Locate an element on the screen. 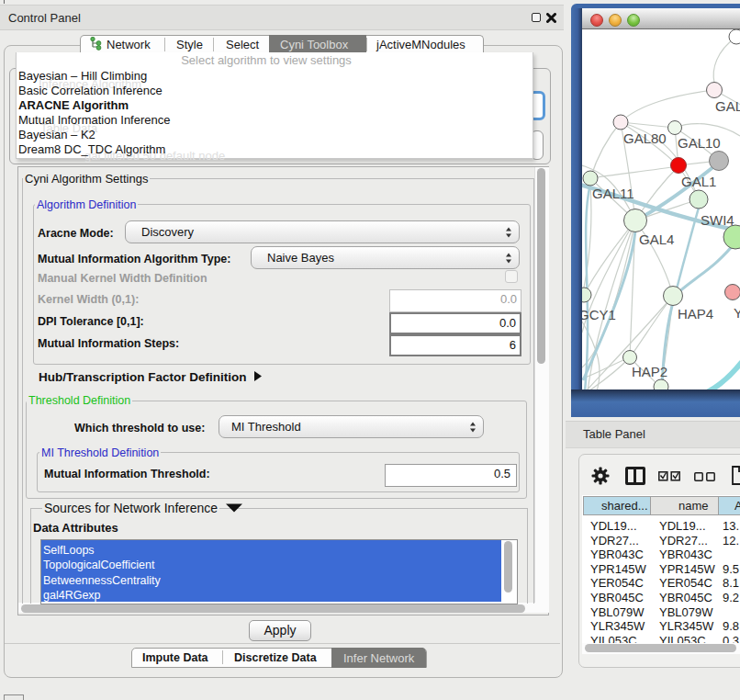 The image size is (740, 700). svg-text: HAP2 is located at coordinates (650, 371).